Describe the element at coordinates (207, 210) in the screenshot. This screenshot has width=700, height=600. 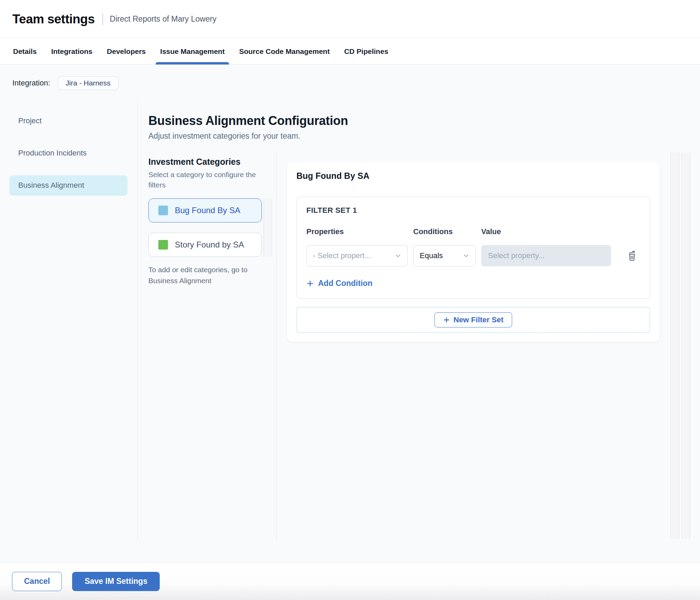
I see `category-label: Bug Found By SA` at that location.